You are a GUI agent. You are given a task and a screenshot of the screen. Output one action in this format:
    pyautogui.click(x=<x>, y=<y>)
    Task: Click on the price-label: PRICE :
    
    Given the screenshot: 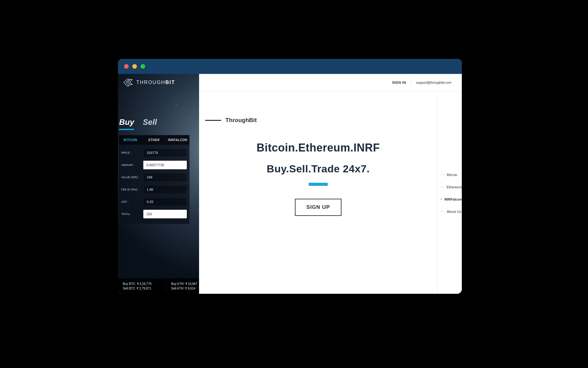 What is the action you would take?
    pyautogui.click(x=131, y=153)
    